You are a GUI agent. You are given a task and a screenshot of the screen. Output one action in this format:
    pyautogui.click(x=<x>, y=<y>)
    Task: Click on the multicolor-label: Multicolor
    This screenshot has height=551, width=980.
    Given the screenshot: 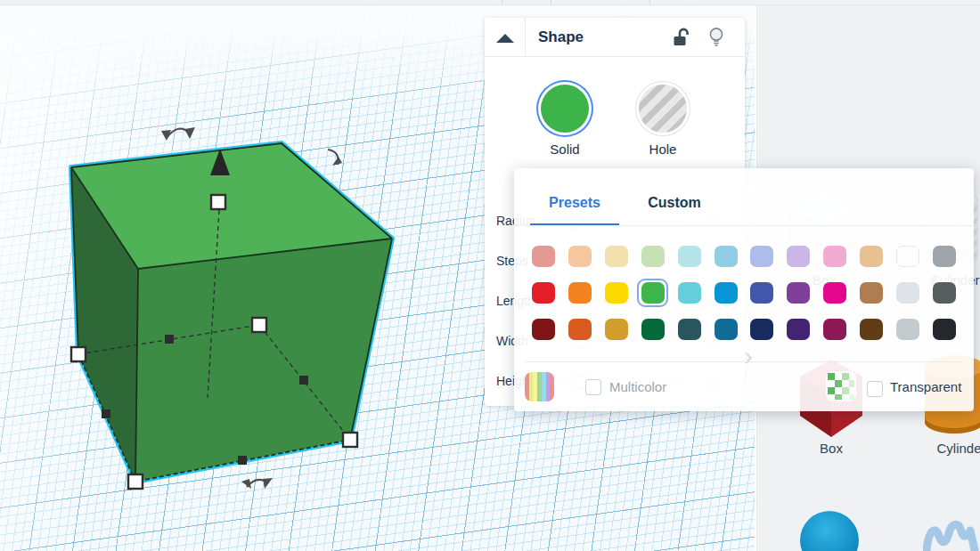 What is the action you would take?
    pyautogui.click(x=638, y=386)
    